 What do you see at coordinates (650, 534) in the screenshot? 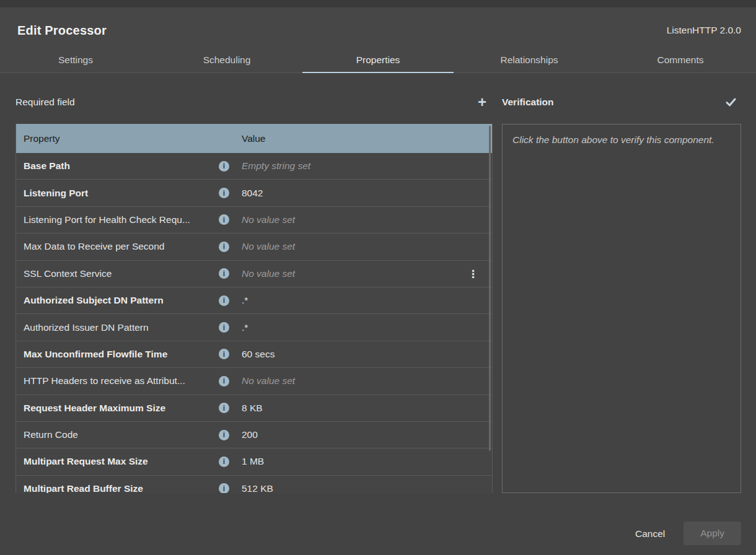
I see `cancel-button: Cancel` at bounding box center [650, 534].